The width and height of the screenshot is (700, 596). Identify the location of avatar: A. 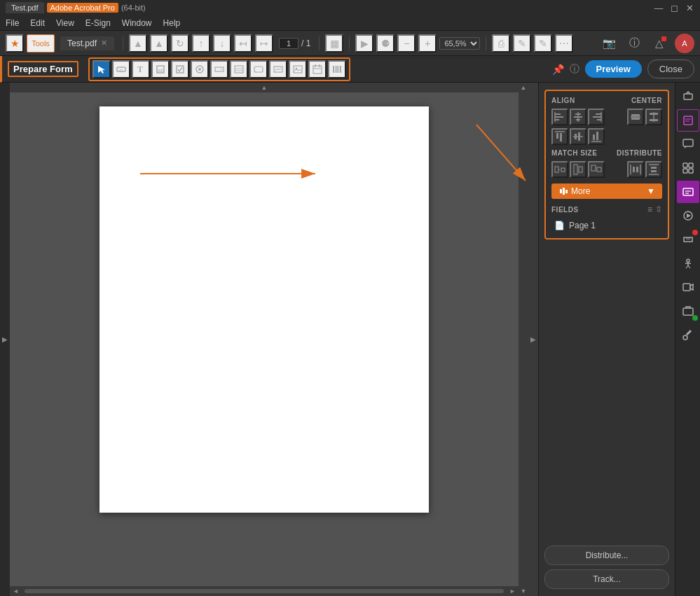
(685, 43).